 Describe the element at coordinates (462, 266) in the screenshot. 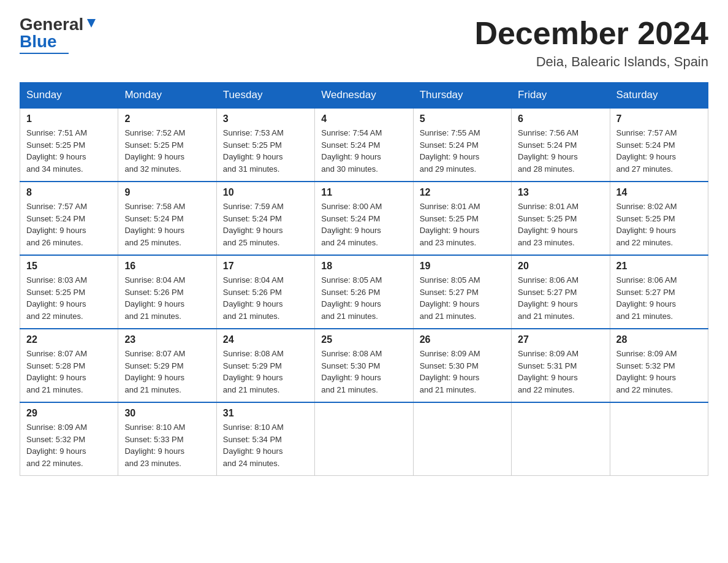

I see `day-number: 19` at that location.